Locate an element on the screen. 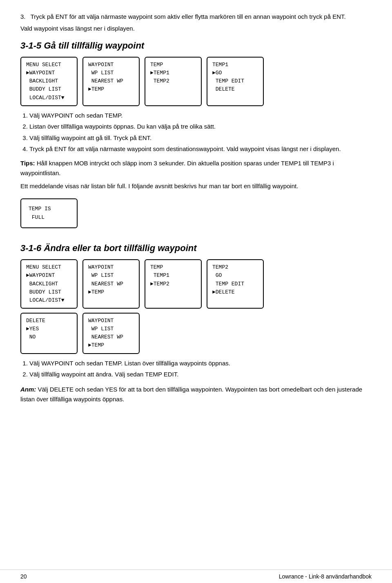 The image size is (392, 583). intro-line1: 3. Tryck på ENT för att välja närmaste w… is located at coordinates (196, 17).